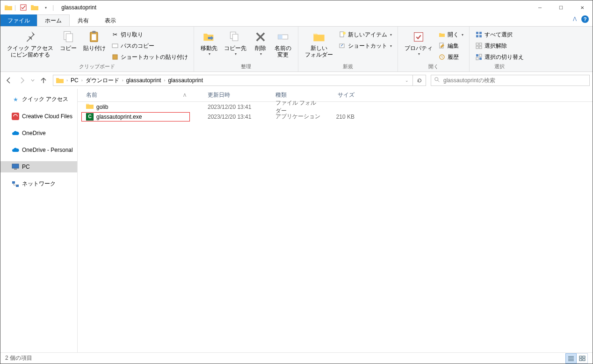  Describe the element at coordinates (238, 95) in the screenshot. I see `col-date: 更新日時` at that location.